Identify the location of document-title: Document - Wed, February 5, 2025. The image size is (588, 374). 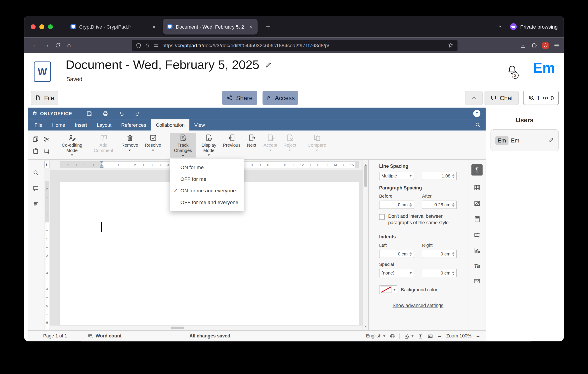
(168, 65).